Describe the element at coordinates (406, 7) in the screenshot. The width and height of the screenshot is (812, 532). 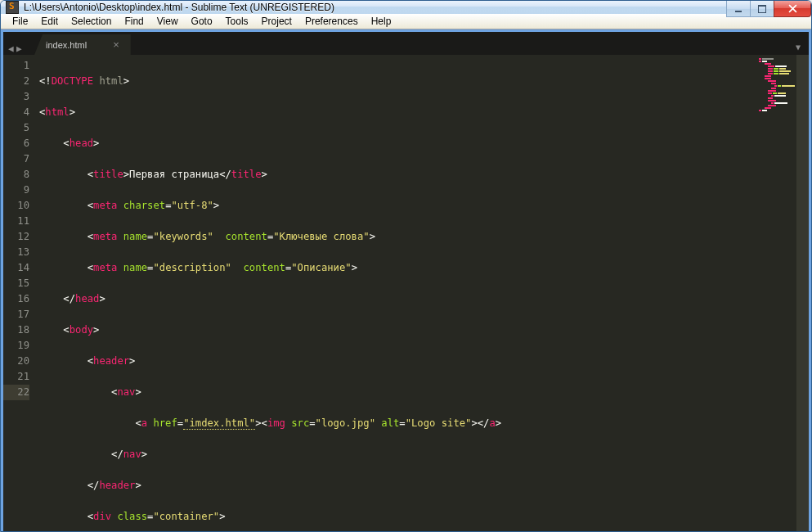
I see `titlebar: L:\Users\Antonio\Desktop\index.html - Su…` at that location.